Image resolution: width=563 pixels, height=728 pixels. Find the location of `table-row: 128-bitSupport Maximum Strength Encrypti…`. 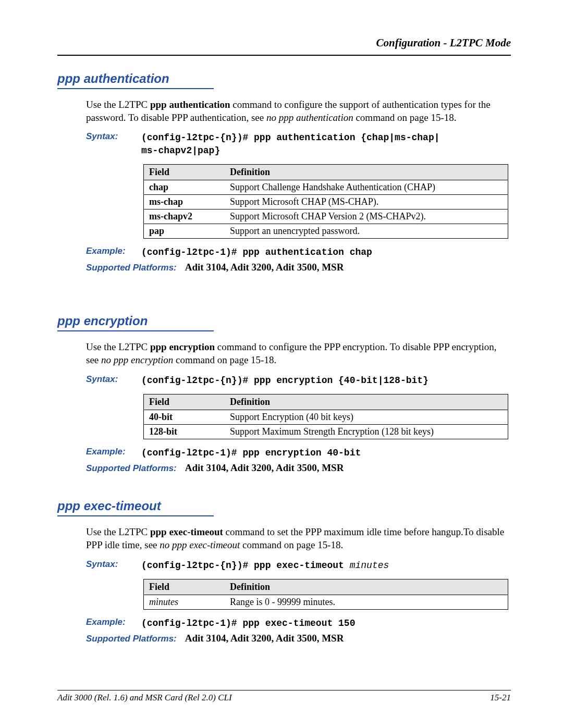

table-row: 128-bitSupport Maximum Strength Encrypti… is located at coordinates (326, 431).